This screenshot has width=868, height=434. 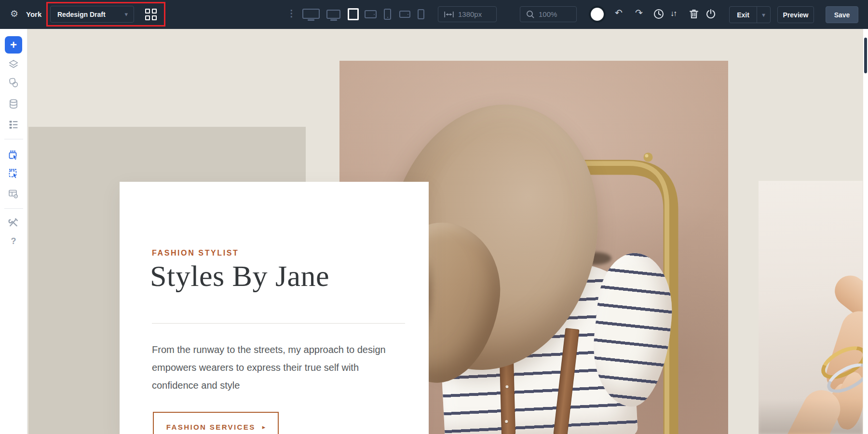 What do you see at coordinates (353, 14) in the screenshot?
I see `device-tablet-portrait-button` at bounding box center [353, 14].